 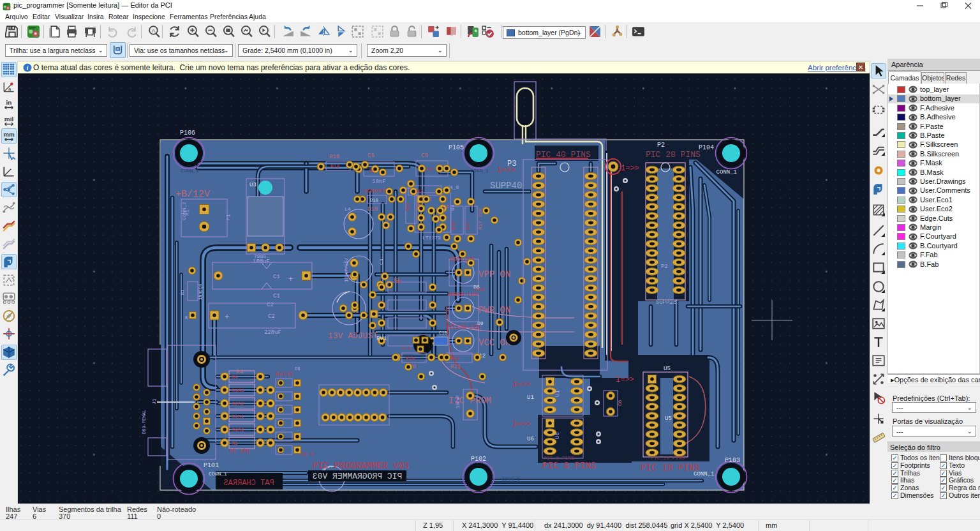 I want to click on svg-text: U4, so click(x=453, y=207).